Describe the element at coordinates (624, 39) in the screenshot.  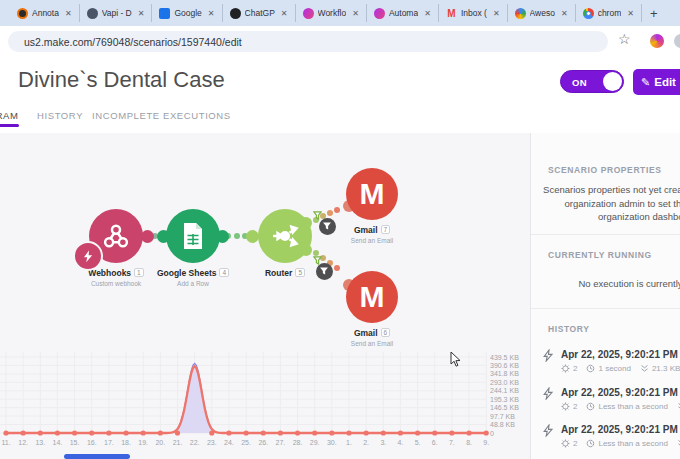
I see `bookmark-star-icon: ☆` at that location.